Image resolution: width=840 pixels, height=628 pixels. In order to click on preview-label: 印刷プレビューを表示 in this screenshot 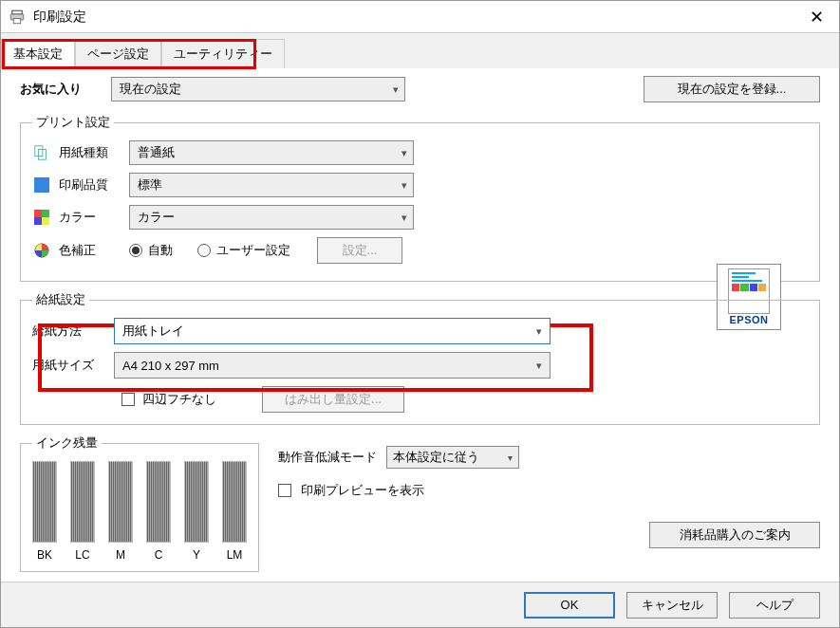, I will do `click(363, 490)`.